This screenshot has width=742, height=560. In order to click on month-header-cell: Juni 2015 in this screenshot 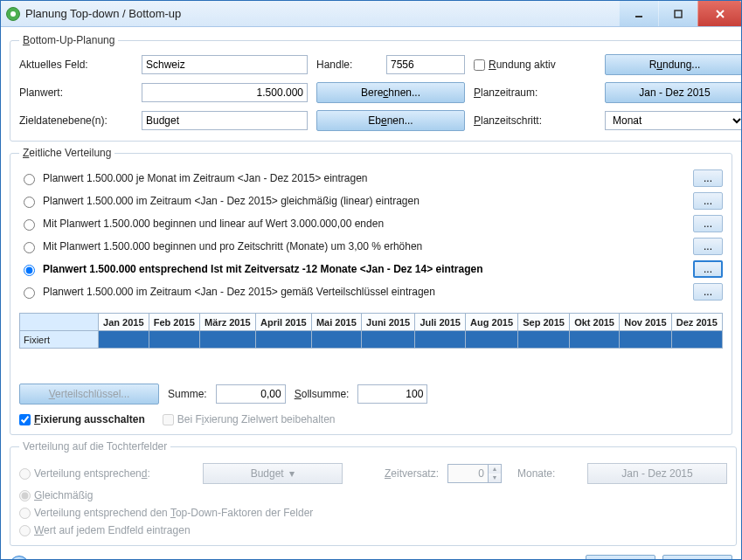, I will do `click(388, 322)`.